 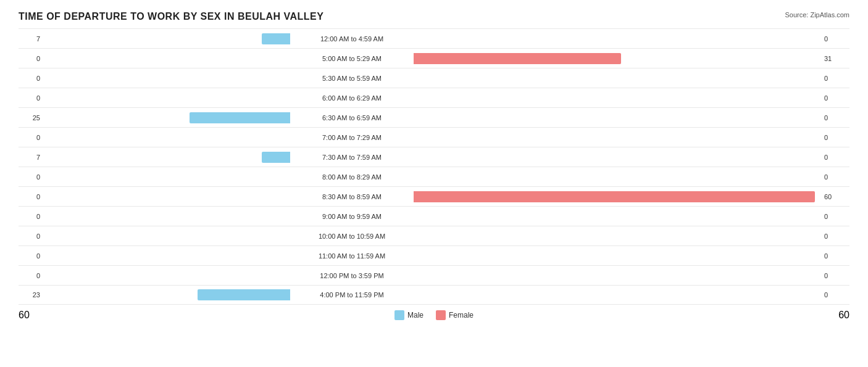 What do you see at coordinates (434, 196) in the screenshot?
I see `table-row: 0 8:30 AM to 8:59 AM 60` at bounding box center [434, 196].